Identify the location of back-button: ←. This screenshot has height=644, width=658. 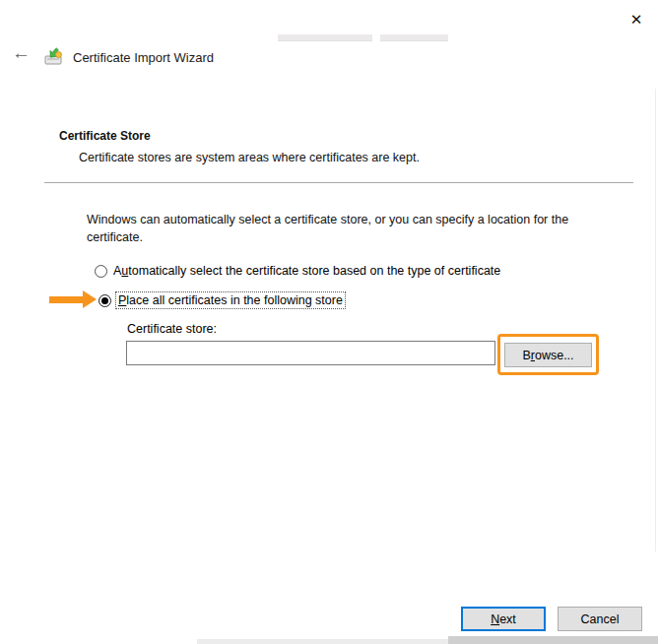
(22, 53).